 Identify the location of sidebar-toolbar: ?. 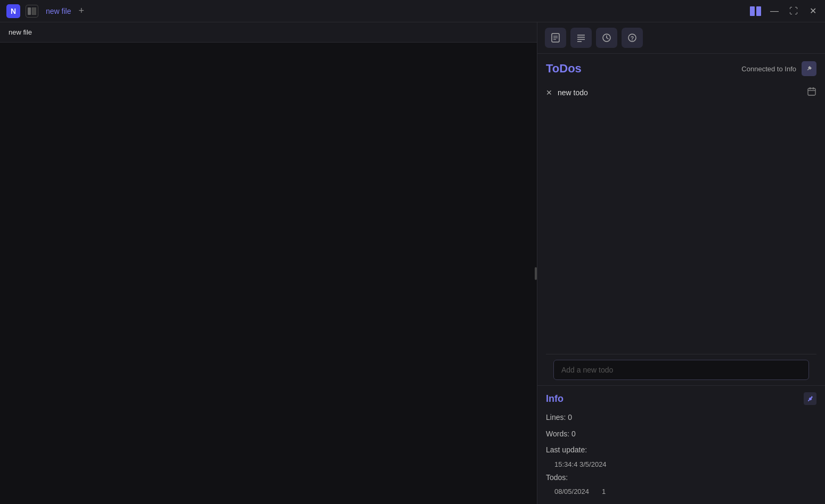
(681, 38).